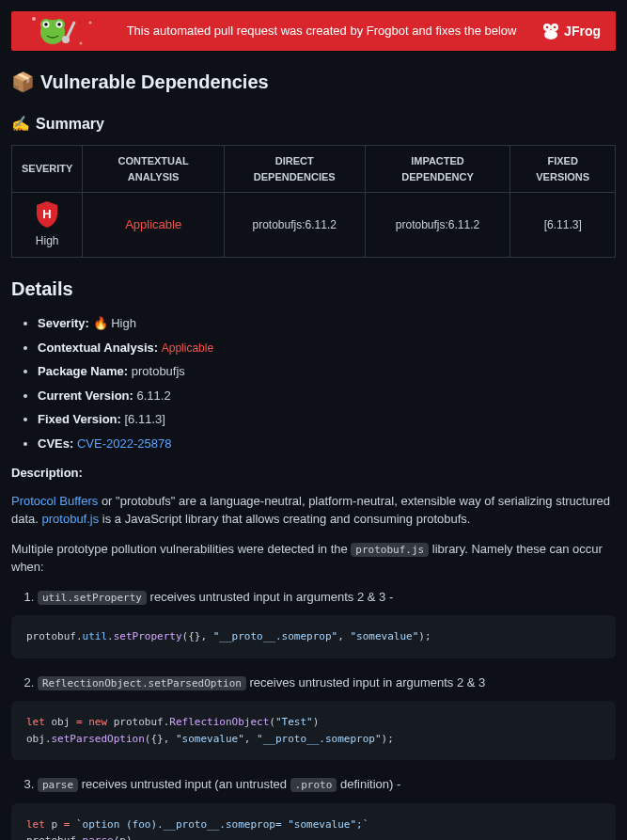  Describe the element at coordinates (563, 169) in the screenshot. I see `col-fixed: FIXED VERSIONS` at that location.